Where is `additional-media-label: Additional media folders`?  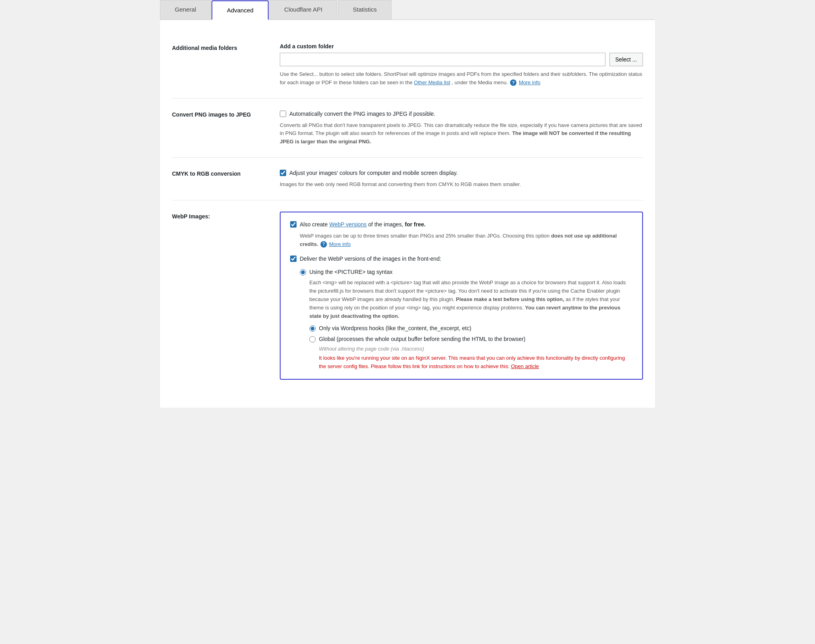
additional-media-label: Additional media folders is located at coordinates (220, 65).